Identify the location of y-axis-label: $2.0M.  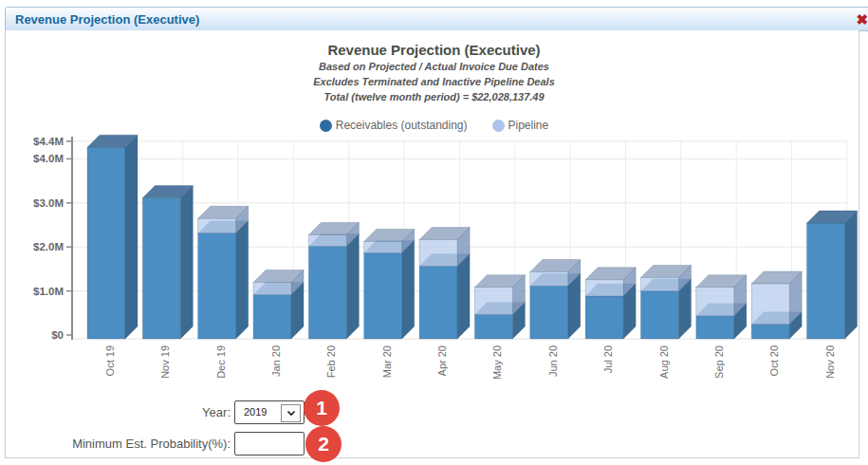
(48, 247).